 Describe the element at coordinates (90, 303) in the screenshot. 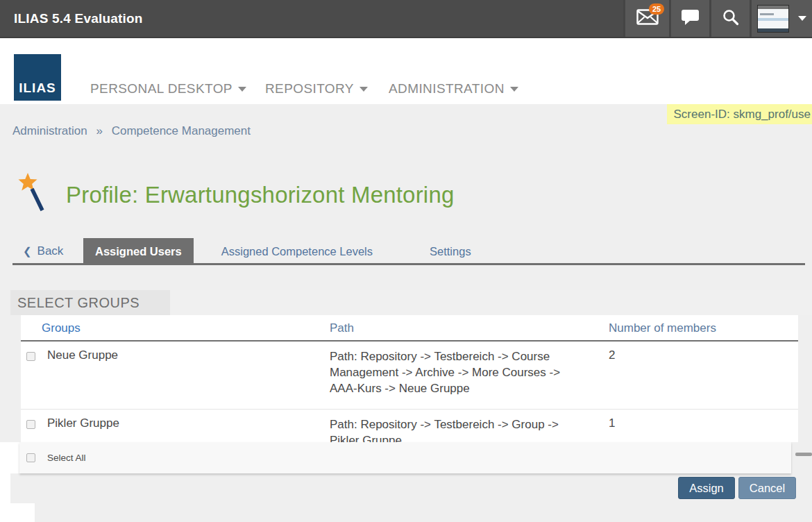

I see `section-title: SELECT GROUPS` at that location.